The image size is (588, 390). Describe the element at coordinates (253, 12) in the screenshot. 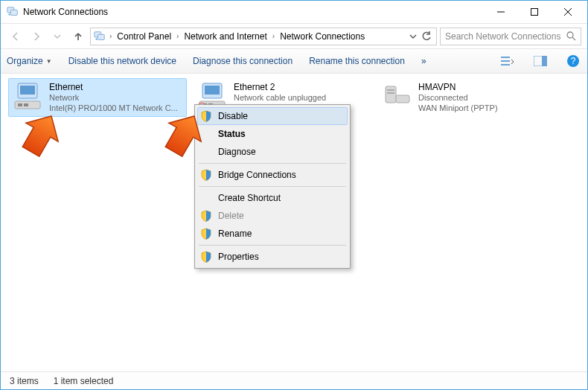

I see `window-title: Network Connections` at that location.